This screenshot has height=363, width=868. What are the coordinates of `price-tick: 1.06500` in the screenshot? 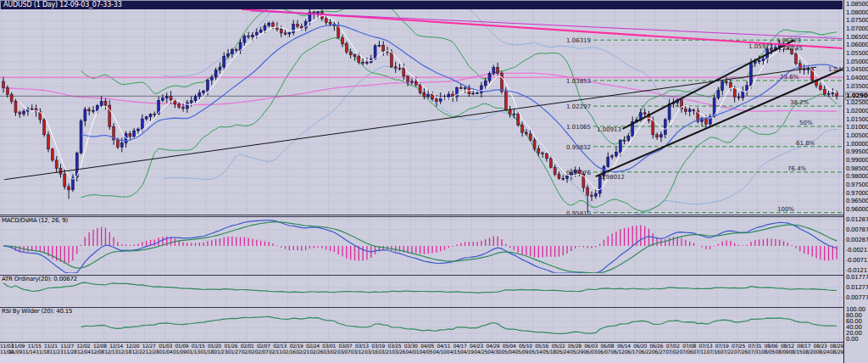 It's located at (857, 37).